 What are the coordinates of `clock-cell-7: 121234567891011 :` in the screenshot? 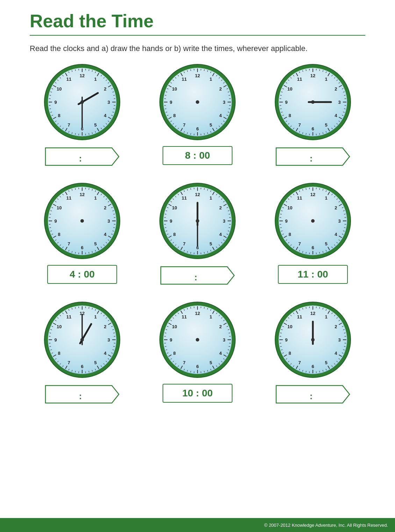 It's located at (82, 354).